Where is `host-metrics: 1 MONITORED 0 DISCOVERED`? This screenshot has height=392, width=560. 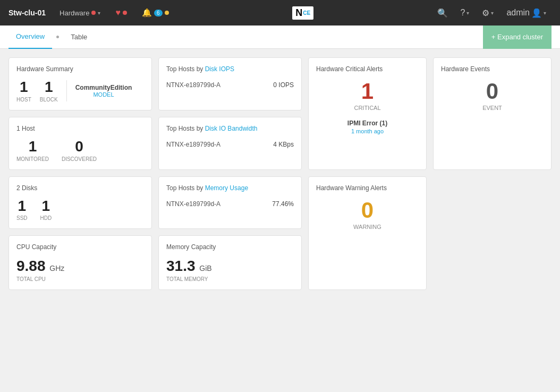
host-metrics: 1 MONITORED 0 DISCOVERED is located at coordinates (80, 150).